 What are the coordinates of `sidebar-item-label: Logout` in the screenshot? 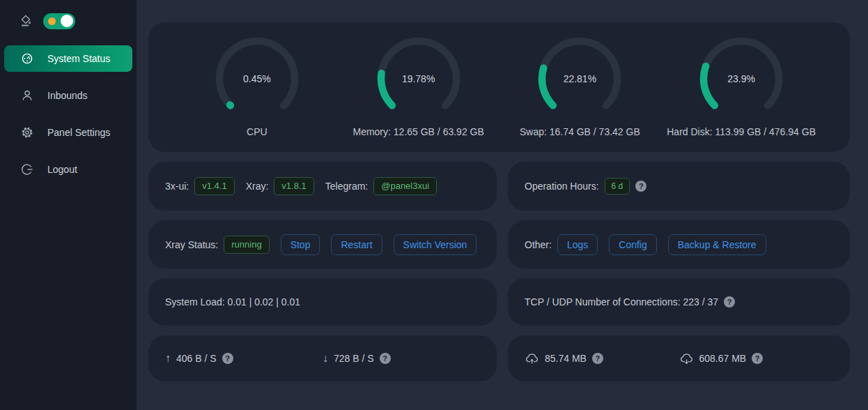 It's located at (63, 169).